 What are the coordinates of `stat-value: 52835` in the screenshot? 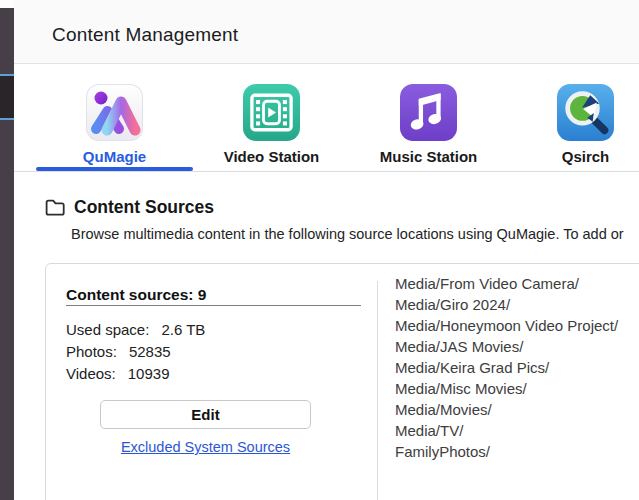 It's located at (150, 352).